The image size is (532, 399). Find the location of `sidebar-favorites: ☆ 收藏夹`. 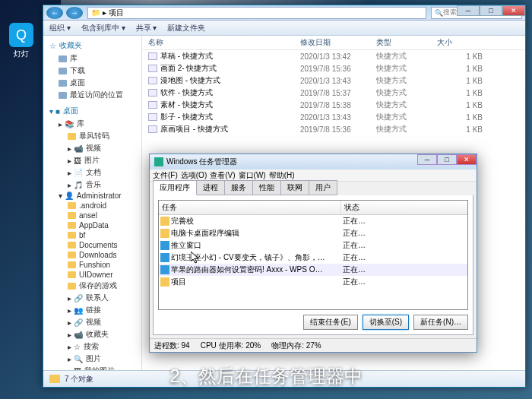

sidebar-favorites: ☆ 收藏夹 is located at coordinates (93, 46).